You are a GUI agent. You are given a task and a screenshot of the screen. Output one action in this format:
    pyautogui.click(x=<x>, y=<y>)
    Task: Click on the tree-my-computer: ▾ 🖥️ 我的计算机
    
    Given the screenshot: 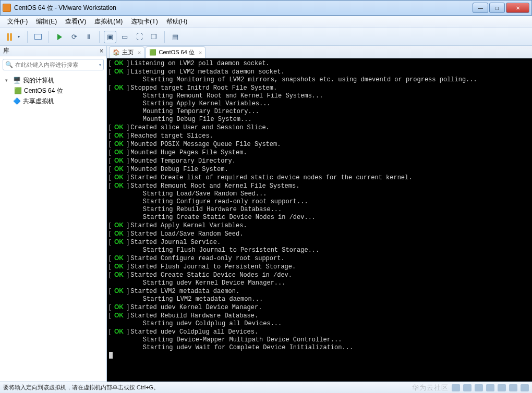 What is the action you would take?
    pyautogui.click(x=53, y=80)
    